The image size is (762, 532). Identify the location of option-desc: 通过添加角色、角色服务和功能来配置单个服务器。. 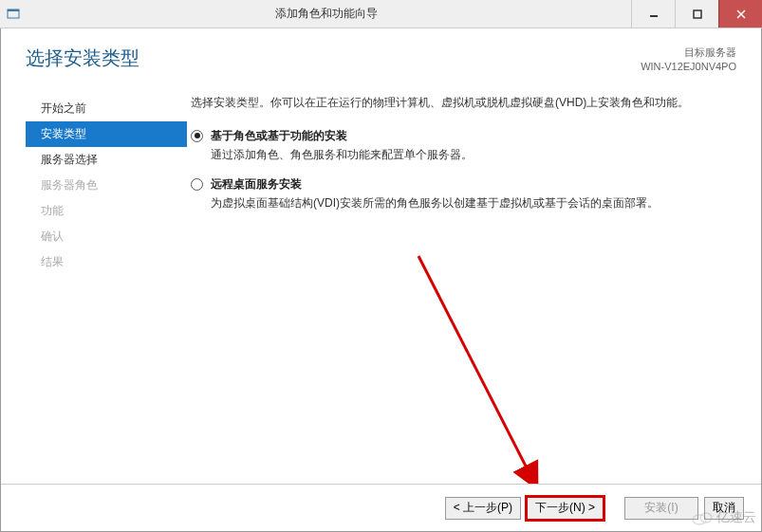
(474, 155).